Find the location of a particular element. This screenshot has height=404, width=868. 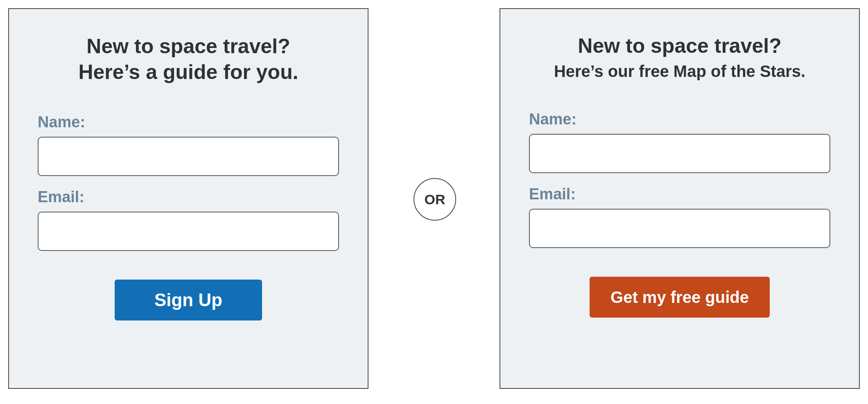

signup-button: Sign Up is located at coordinates (188, 300).